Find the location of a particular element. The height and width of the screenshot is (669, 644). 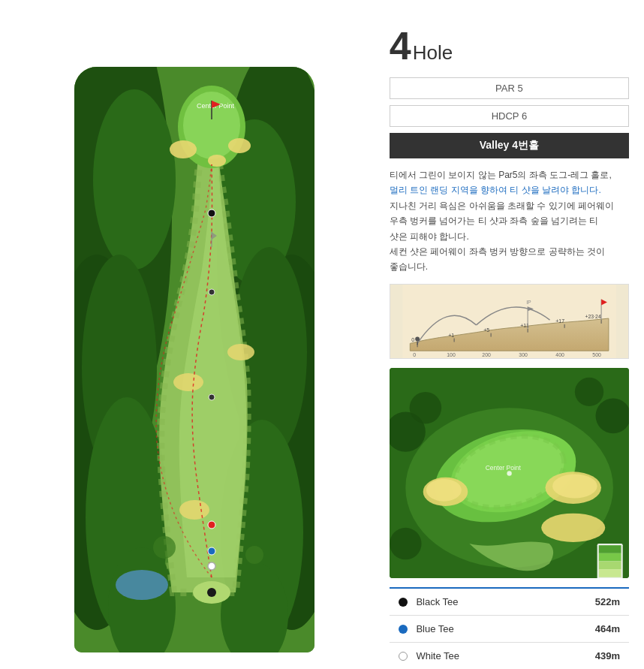

desc-line7: 좋습니다. is located at coordinates (408, 267).